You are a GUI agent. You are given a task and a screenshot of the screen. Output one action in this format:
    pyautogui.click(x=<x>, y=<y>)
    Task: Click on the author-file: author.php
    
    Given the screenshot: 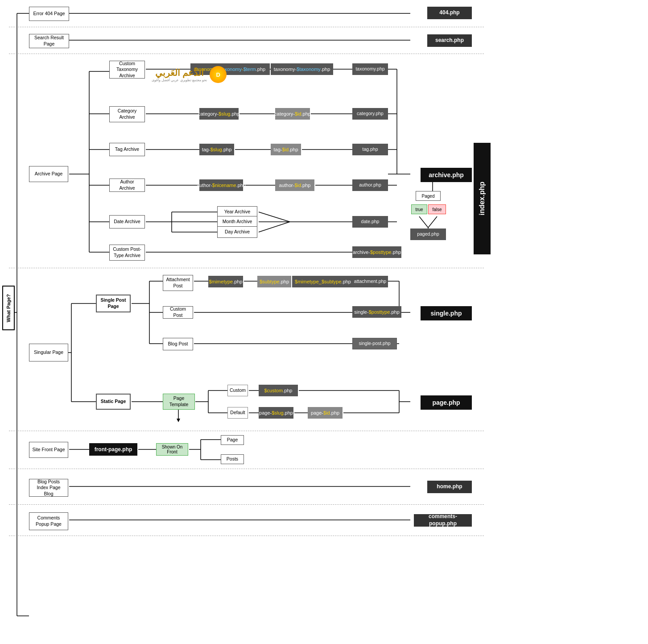 What is the action you would take?
    pyautogui.click(x=370, y=185)
    